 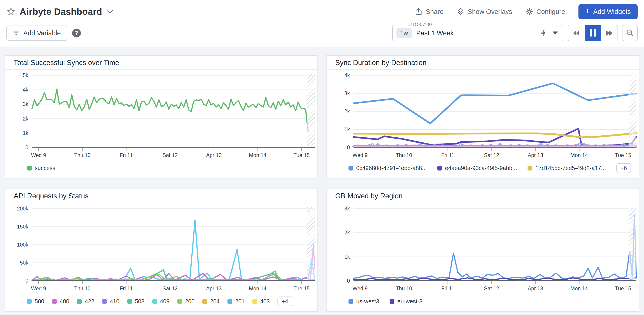 What do you see at coordinates (322, 23) in the screenshot?
I see `dashboard-header: Airbyte Dashboard Share Show Overlays` at bounding box center [322, 23].